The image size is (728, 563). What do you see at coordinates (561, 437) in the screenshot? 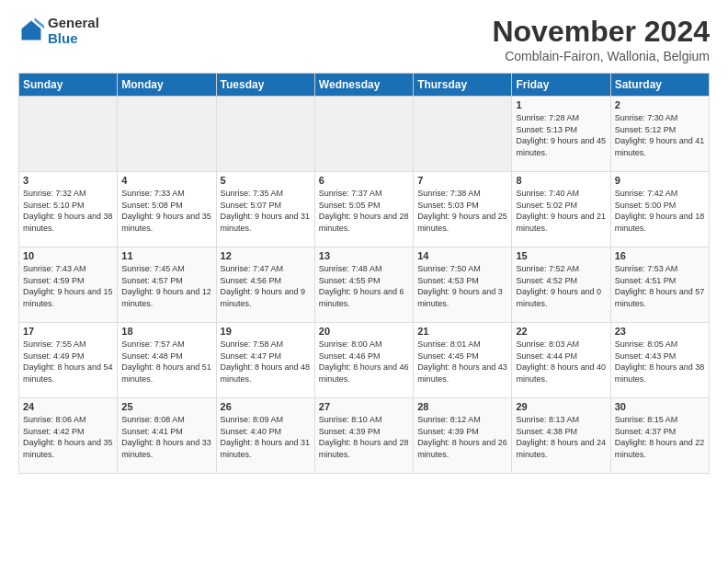
I see `day-info: Sunrise: 8:13 AM Sunset: 4:38 PM Dayligh…` at bounding box center [561, 437].